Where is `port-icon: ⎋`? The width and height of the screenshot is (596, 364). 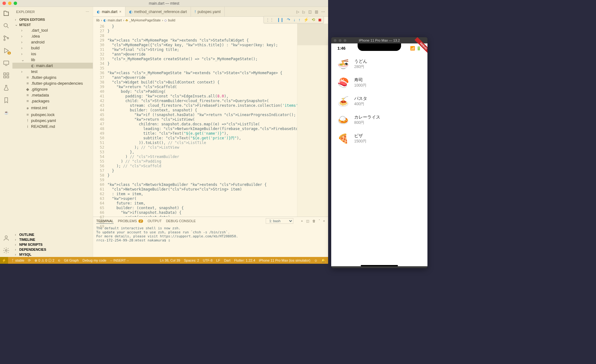 port-icon: ⎋ is located at coordinates (59, 260).